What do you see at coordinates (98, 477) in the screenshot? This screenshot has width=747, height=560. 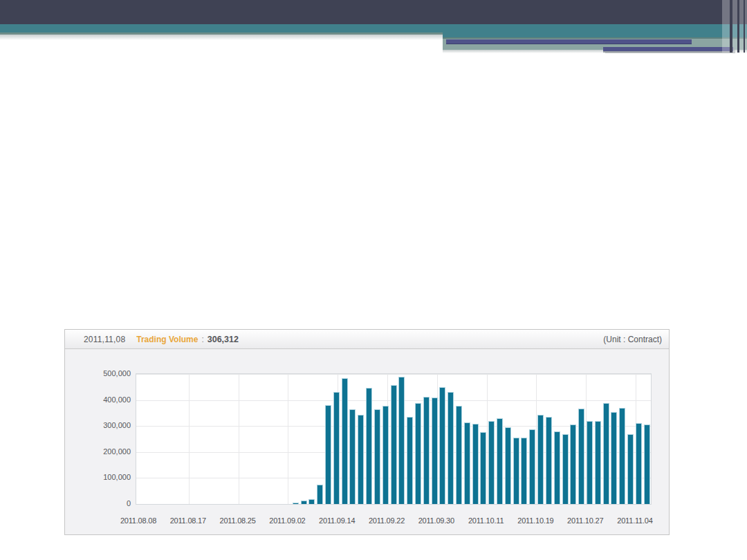 I see `y-axis-label: 100,000` at bounding box center [98, 477].